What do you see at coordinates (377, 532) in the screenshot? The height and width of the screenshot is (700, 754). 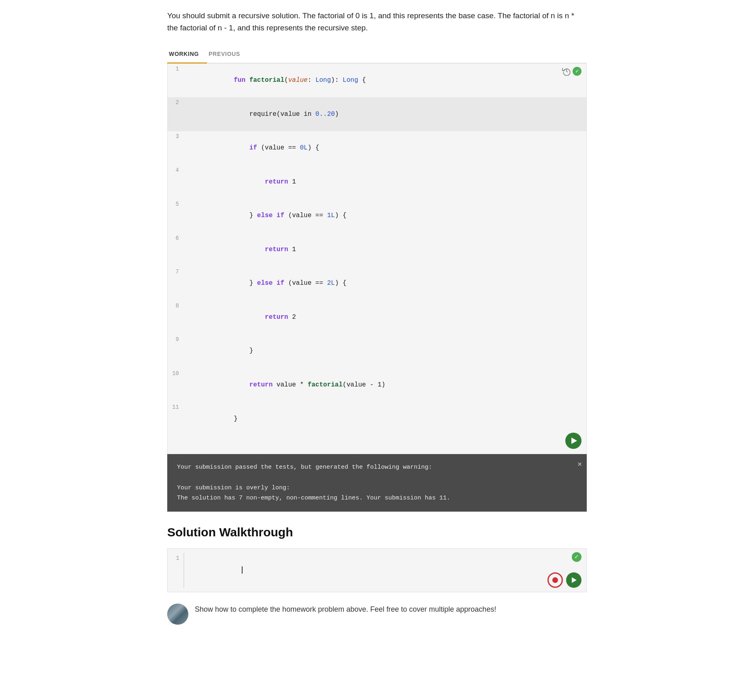 I see `solution-title: Solution Walkthrough` at bounding box center [377, 532].